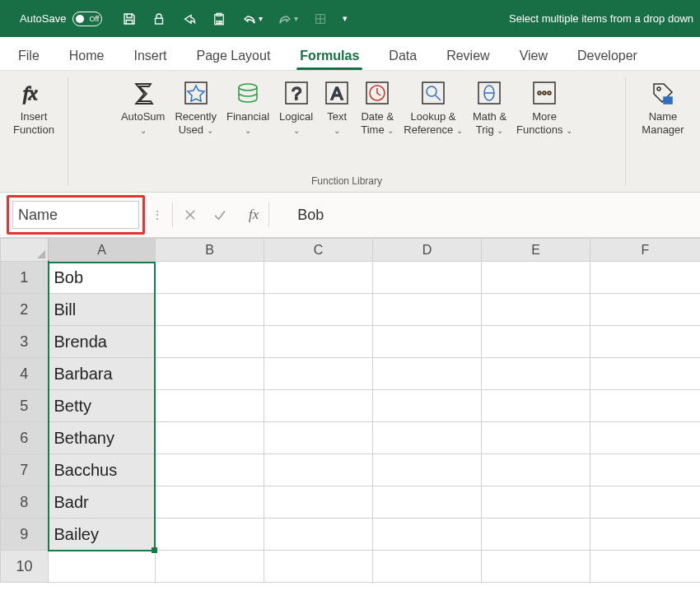  What do you see at coordinates (252, 19) in the screenshot?
I see `undo-button: ▾` at bounding box center [252, 19].